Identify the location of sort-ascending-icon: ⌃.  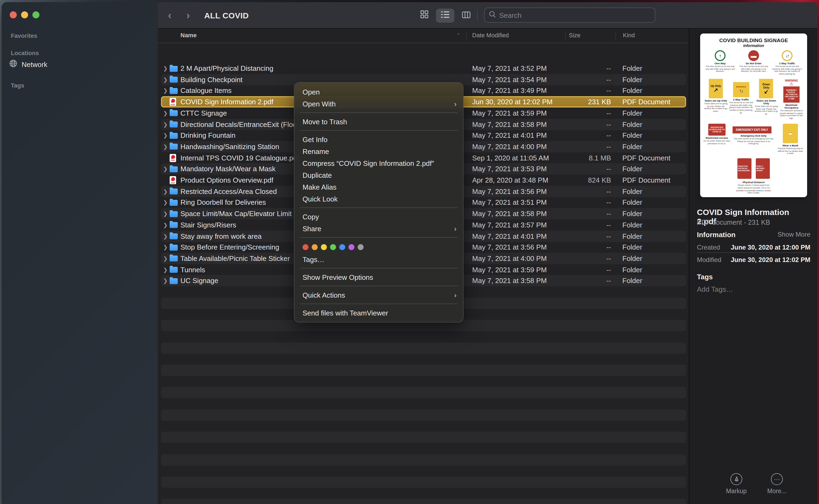
(458, 35).